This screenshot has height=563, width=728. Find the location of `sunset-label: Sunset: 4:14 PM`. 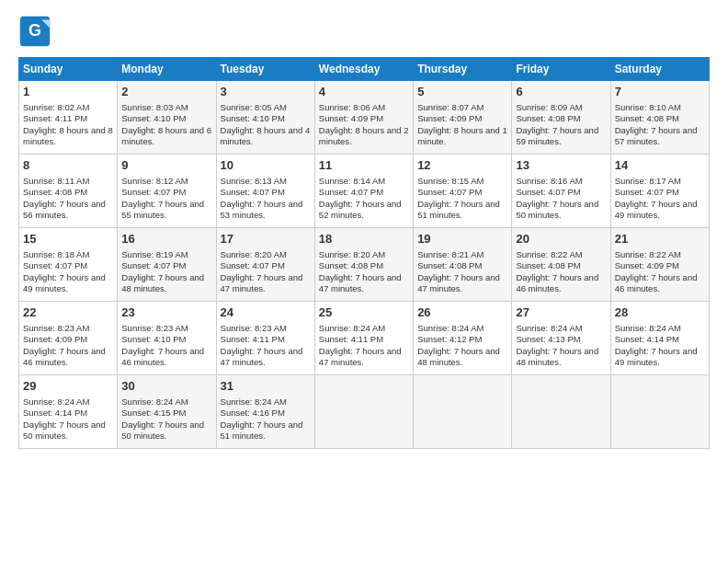

sunset-label: Sunset: 4:14 PM is located at coordinates (647, 339).